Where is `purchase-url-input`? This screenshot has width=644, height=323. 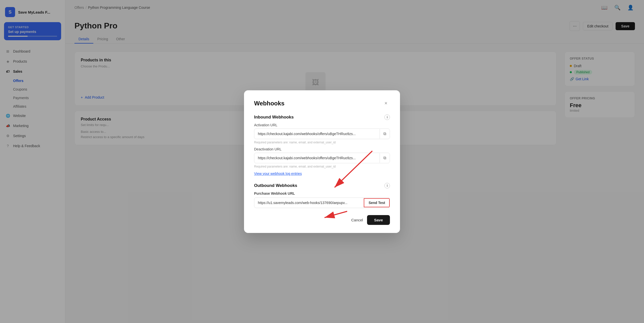
purchase-url-input is located at coordinates (309, 203).